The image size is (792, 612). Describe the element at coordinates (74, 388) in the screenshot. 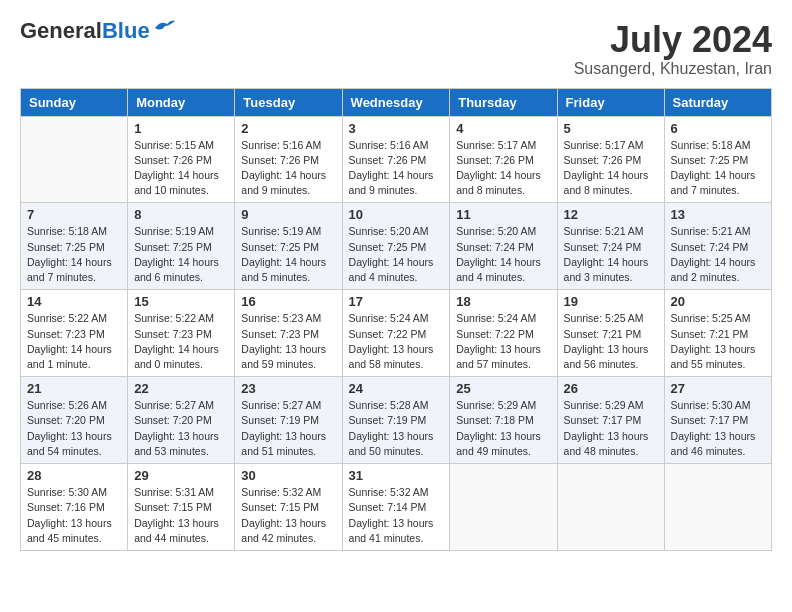

I see `day-number: 21` at that location.